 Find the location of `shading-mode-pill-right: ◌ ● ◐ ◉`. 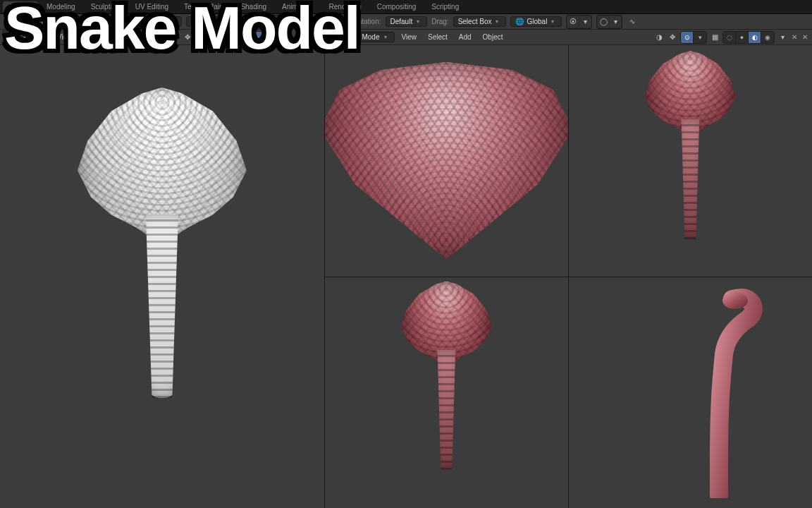

shading-mode-pill-right: ◌ ● ◐ ◉ is located at coordinates (749, 37).